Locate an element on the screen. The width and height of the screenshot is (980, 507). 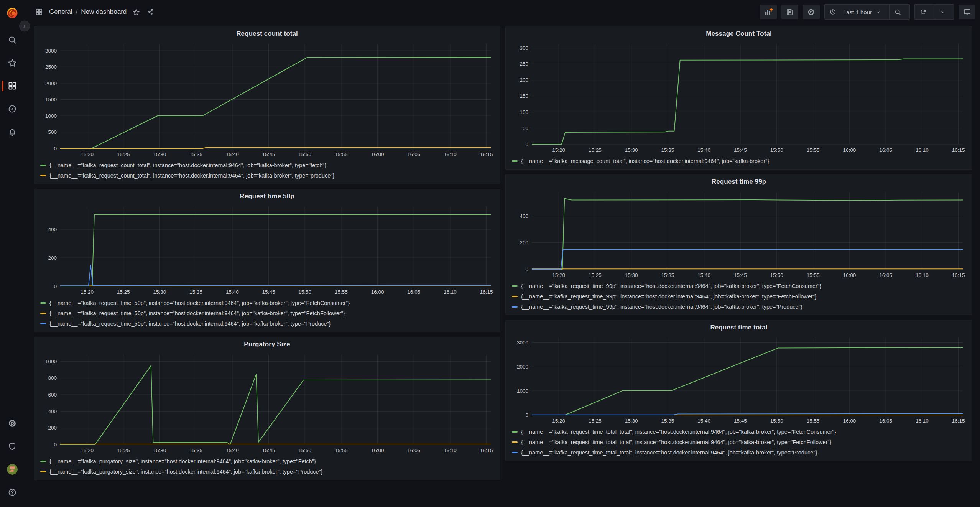
time-series-chart: 05010015020025030015:2015:2515:3015:3515… is located at coordinates (739, 97).